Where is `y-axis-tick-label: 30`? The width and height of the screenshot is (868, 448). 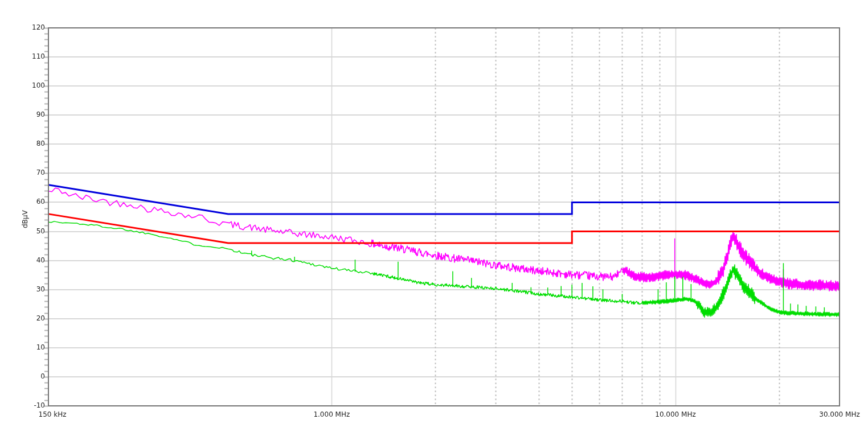
y-axis-tick-label: 30 is located at coordinates (23, 289).